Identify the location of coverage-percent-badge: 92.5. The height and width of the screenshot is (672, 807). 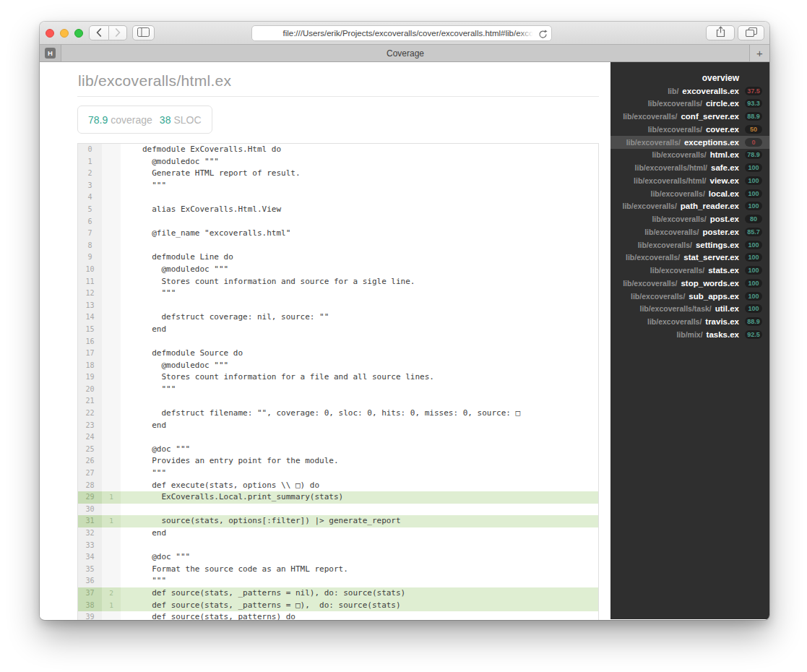
(754, 335).